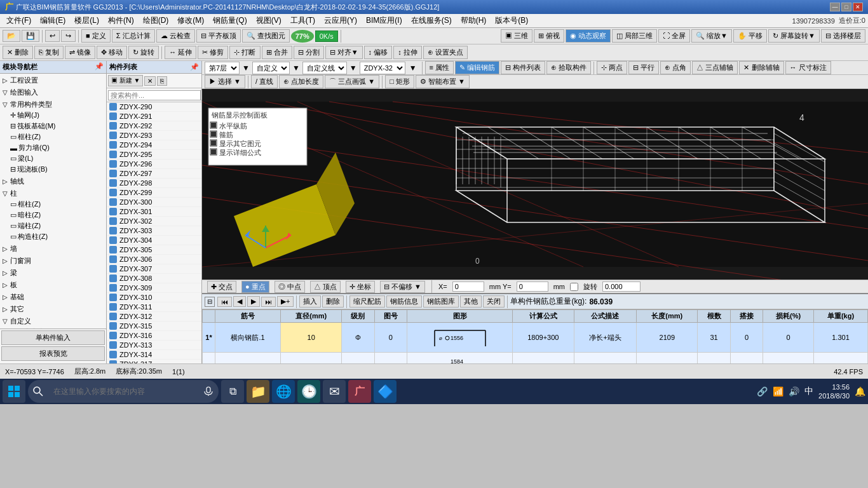  Describe the element at coordinates (258, 391) in the screenshot. I see `app-icon-file: 📁` at that location.